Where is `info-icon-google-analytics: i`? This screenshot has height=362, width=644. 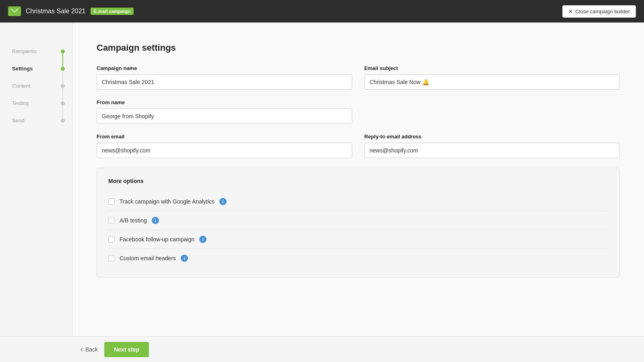 info-icon-google-analytics: i is located at coordinates (223, 202).